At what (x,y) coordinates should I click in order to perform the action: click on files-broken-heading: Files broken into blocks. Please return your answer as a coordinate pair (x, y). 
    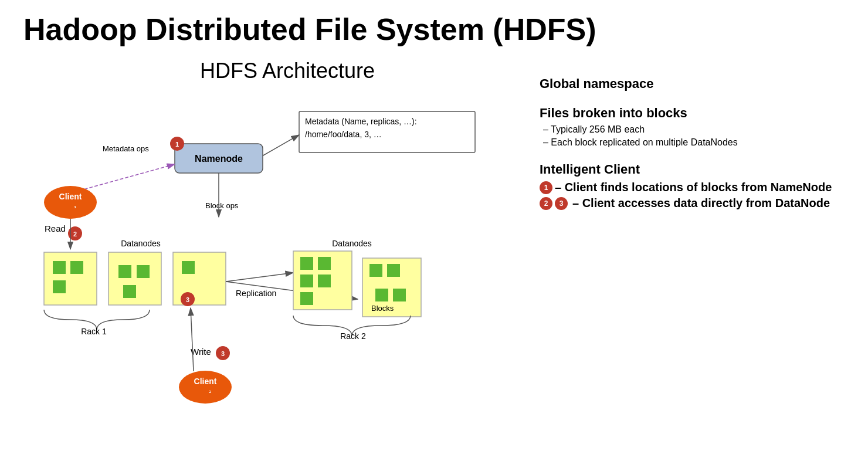
    Looking at the image, I should click on (692, 113).